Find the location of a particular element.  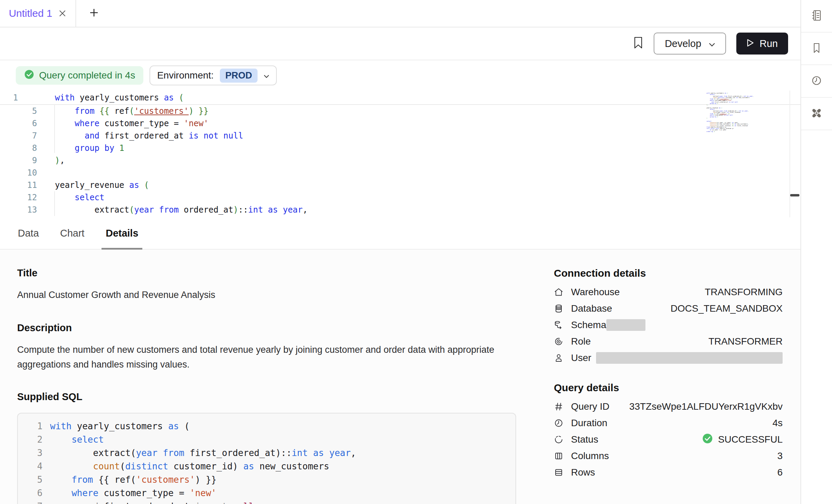

supplied-sql-line: 2 select is located at coordinates (267, 440).